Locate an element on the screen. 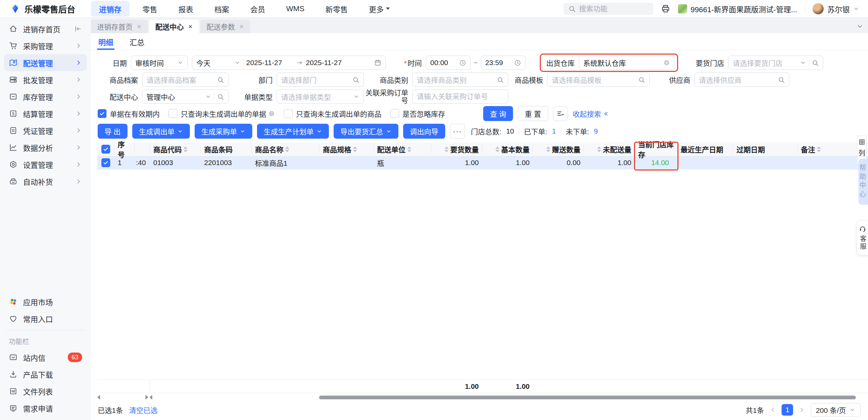  export-request-summary-button: 导出要货汇总 is located at coordinates (366, 131).